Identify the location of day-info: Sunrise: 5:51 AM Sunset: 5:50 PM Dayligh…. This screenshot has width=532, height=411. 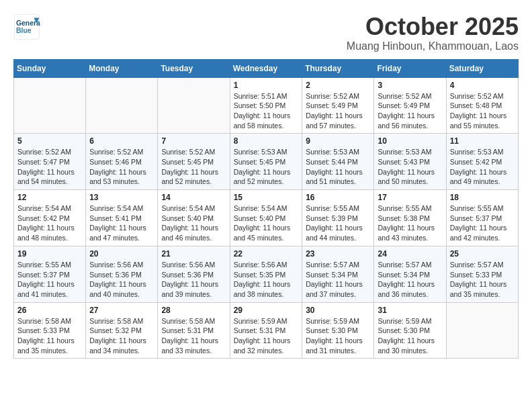
(266, 111).